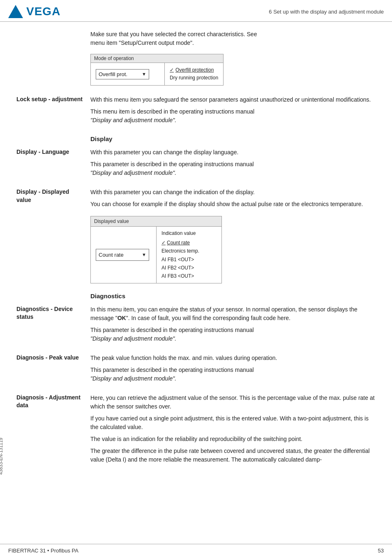  Describe the element at coordinates (157, 74) in the screenshot. I see `mode-box-body: Overfill prot. ▼ ✓ Overfill protection D…` at that location.